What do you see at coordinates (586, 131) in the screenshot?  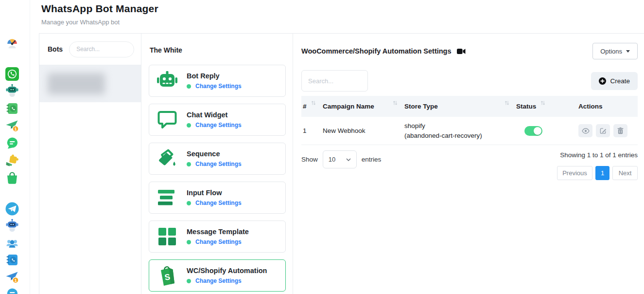 I see `eye-icon` at bounding box center [586, 131].